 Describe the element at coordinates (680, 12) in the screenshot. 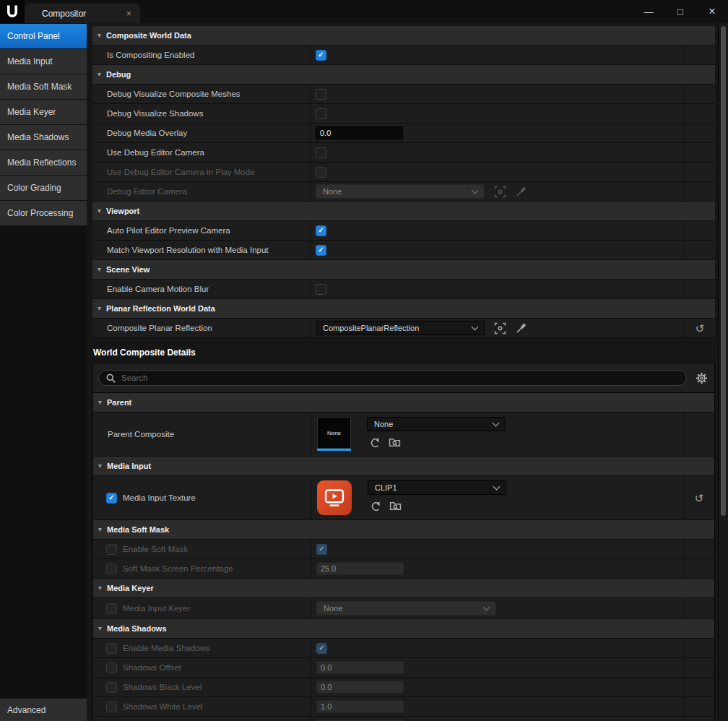

I see `maximize-button: □` at that location.